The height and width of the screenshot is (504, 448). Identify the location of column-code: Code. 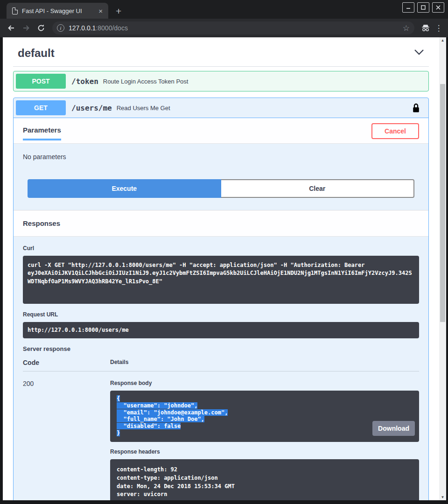
(66, 363).